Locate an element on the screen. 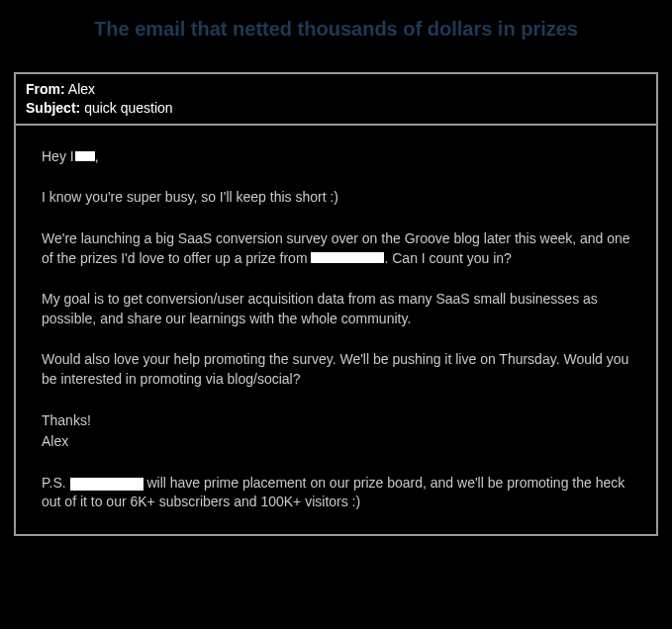  paragraph-2: We're launching a big SaaS conversion su… is located at coordinates (336, 249).